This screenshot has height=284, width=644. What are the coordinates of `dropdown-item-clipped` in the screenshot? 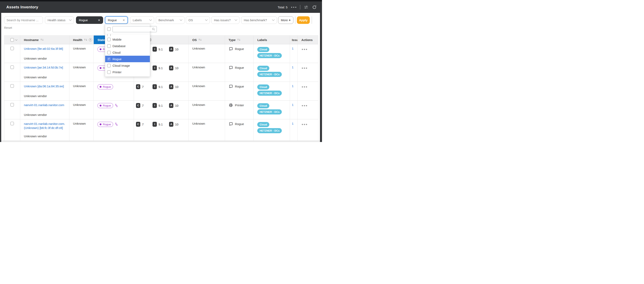 It's located at (128, 35).